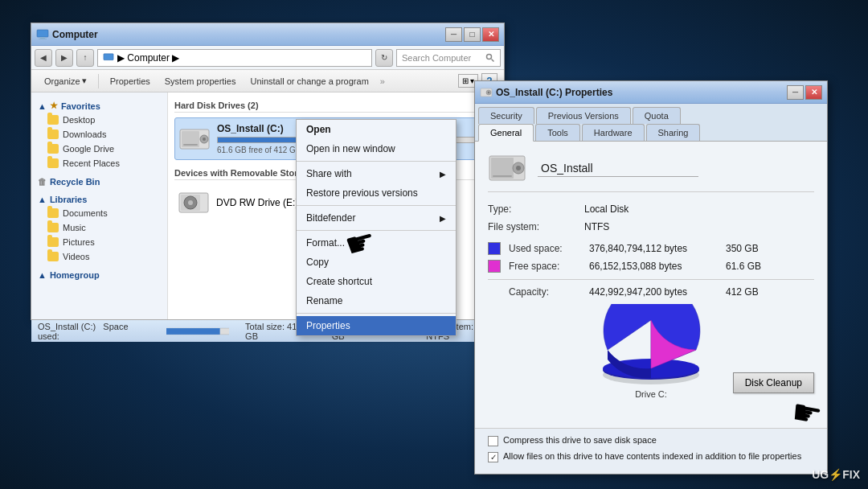  Describe the element at coordinates (100, 181) in the screenshot. I see `recycle-bin-item: 🗑 Recycle Bin` at that location.